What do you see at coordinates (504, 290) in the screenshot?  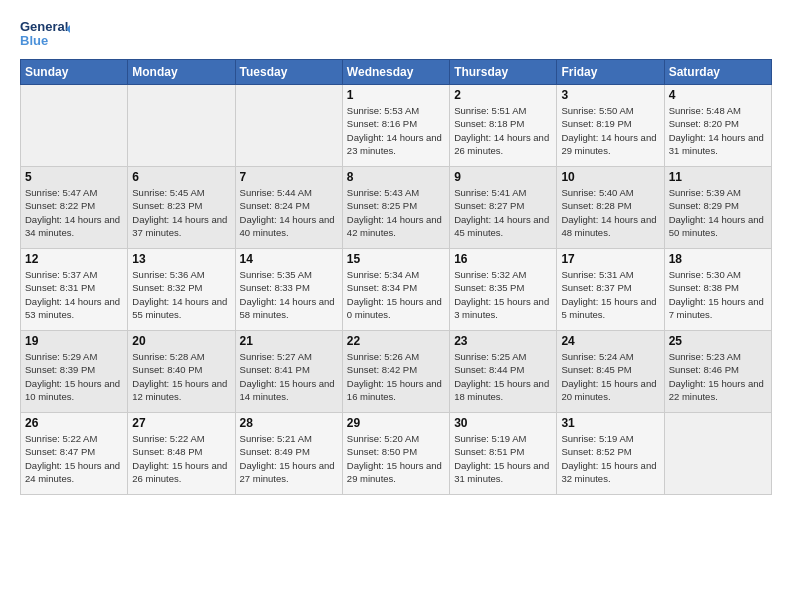 I see `calendar-cell: 16Sunrise: 5:32 AMSunset: 8:35 PMDayligh…` at bounding box center [504, 290].